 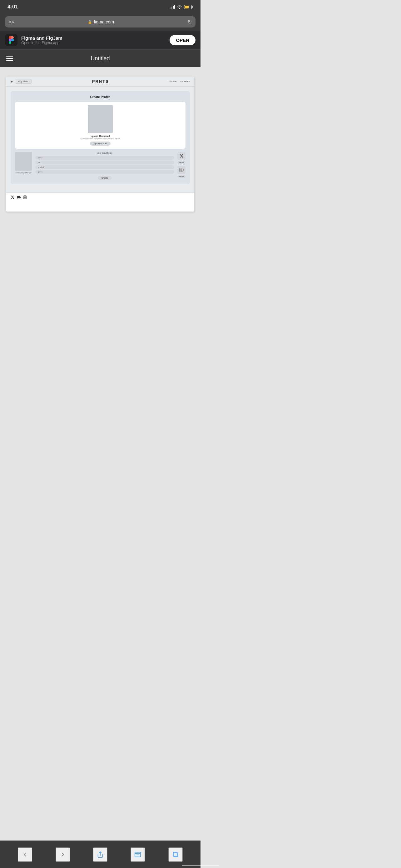 I want to click on upload-cover-button: Upload Cover, so click(x=100, y=144).